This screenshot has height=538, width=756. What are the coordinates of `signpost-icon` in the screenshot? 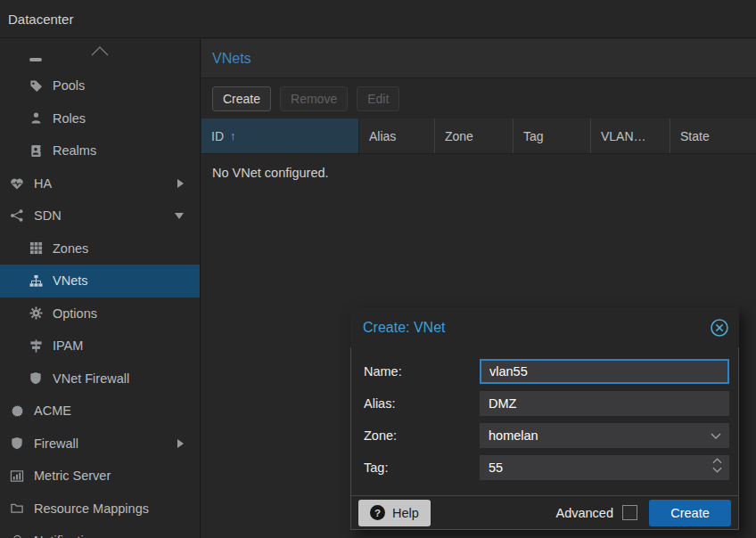 It's located at (36, 346).